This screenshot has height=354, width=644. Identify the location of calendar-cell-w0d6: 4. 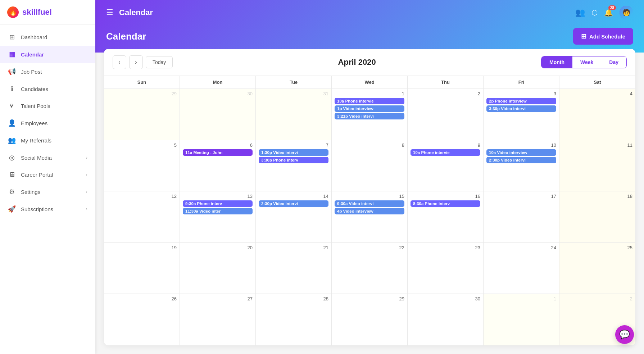
(597, 114).